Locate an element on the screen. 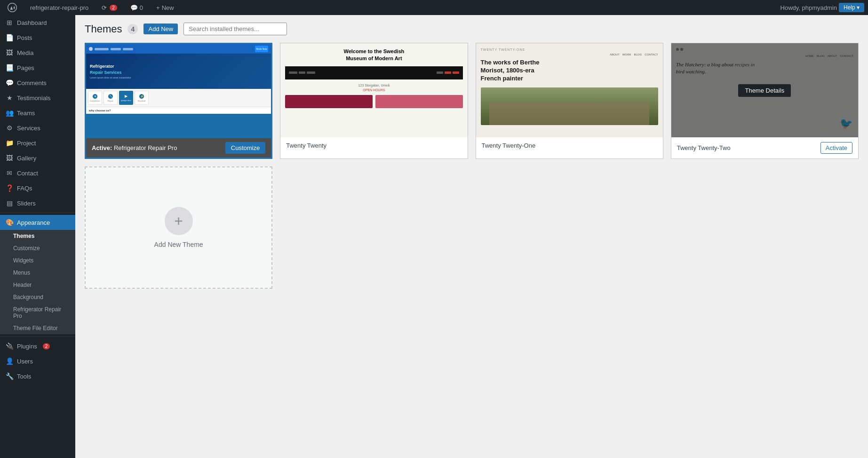 Image resolution: width=868 pixels, height=458 pixels. sidebar-item-dashboard: ⊞ Dashboard is located at coordinates (38, 23).